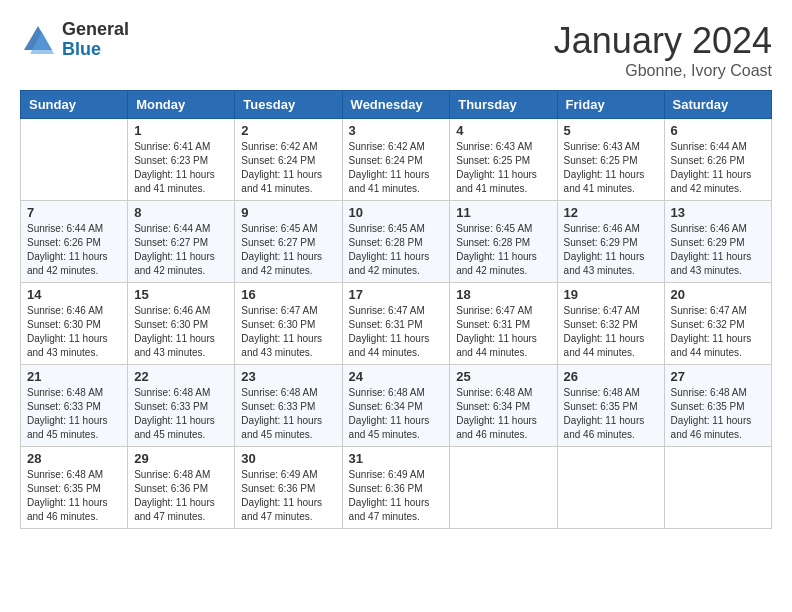  I want to click on day-number: 25, so click(503, 376).